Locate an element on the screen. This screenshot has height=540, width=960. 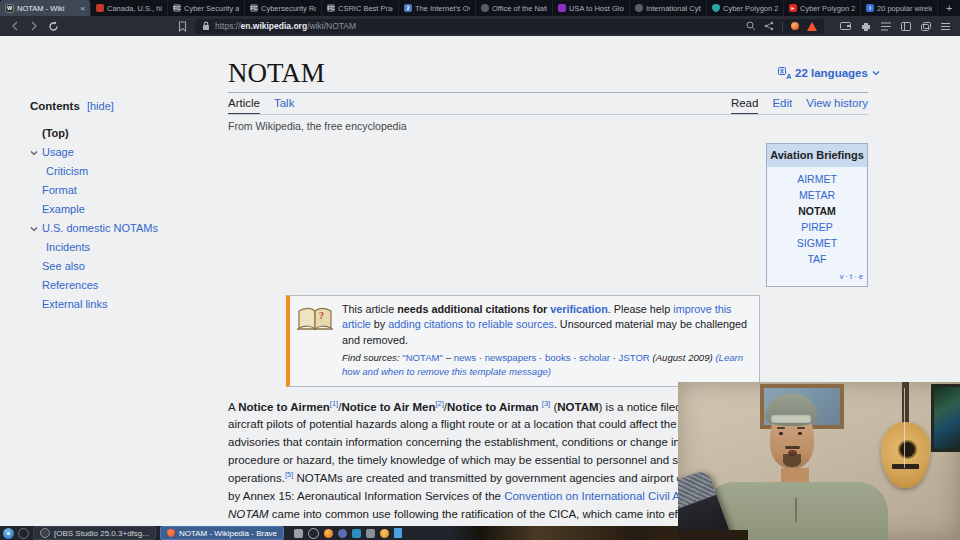
inline-link: verification is located at coordinates (579, 309).